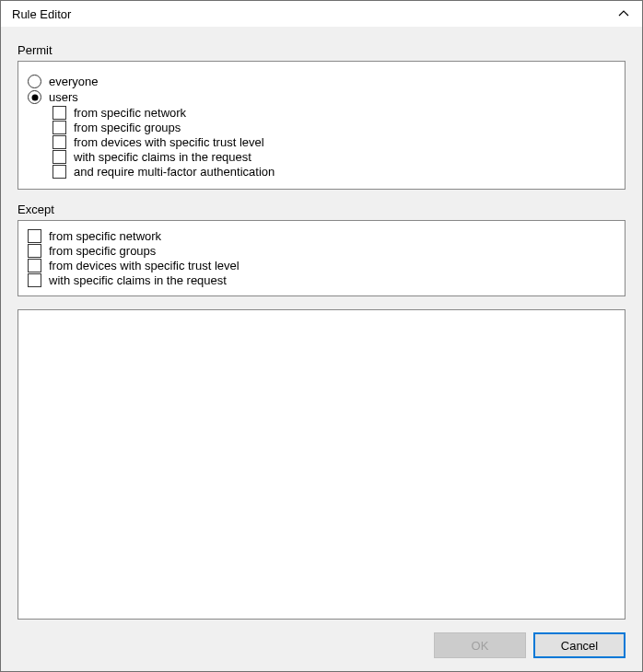  What do you see at coordinates (322, 14) in the screenshot?
I see `titlebar: Rule Editor` at bounding box center [322, 14].